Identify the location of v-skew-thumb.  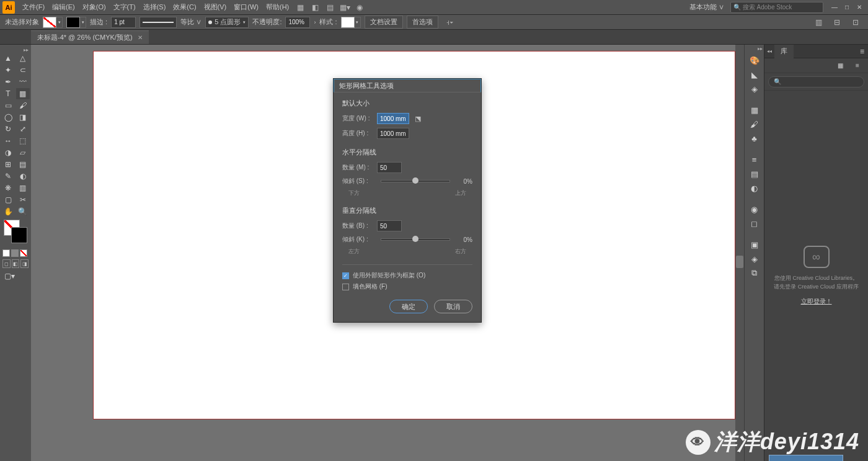
(415, 239).